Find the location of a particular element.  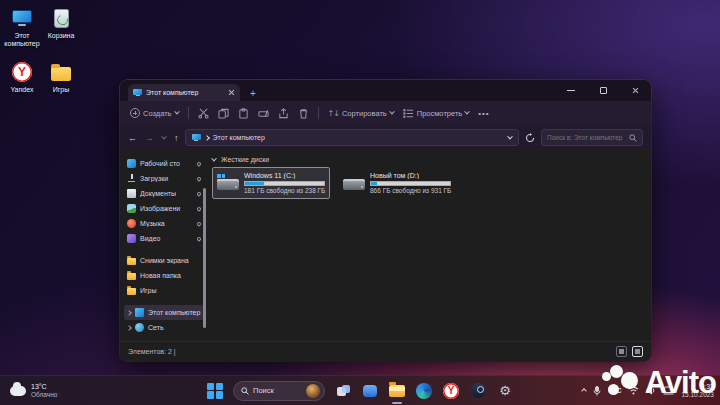

active-app-indicator is located at coordinates (397, 403).